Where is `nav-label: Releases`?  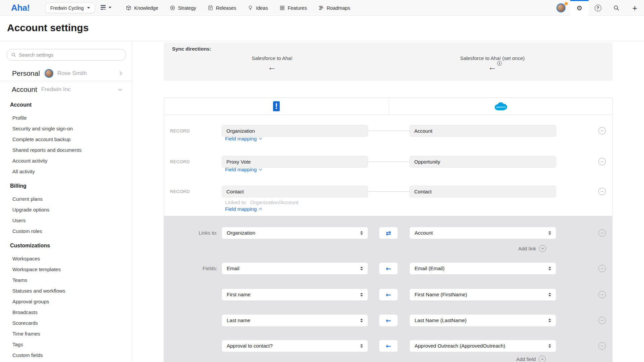 nav-label: Releases is located at coordinates (226, 8).